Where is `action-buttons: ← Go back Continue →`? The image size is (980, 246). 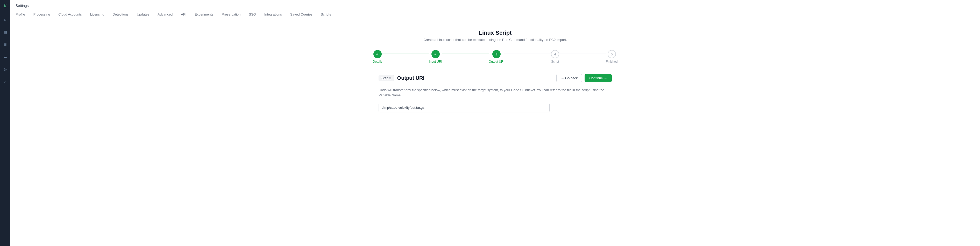 action-buttons: ← Go back Continue → is located at coordinates (584, 78).